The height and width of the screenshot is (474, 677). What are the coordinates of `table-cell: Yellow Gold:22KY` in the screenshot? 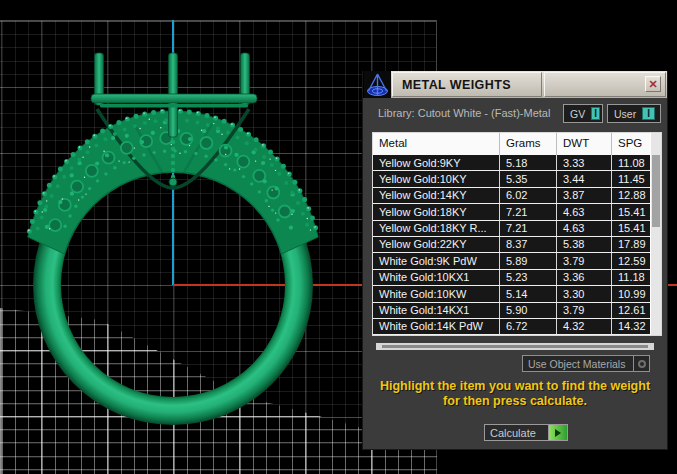 It's located at (436, 244).